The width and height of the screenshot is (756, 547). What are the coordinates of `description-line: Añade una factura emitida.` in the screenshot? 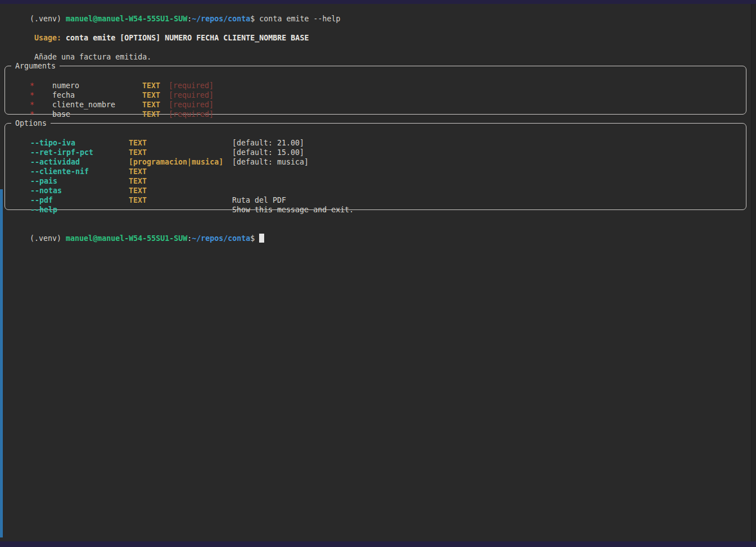 It's located at (79, 47).